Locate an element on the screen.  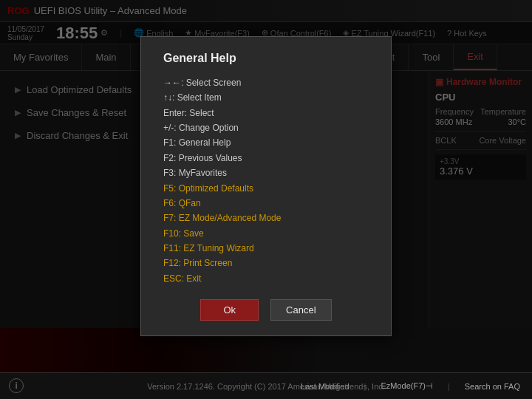
ez-mode-link: EzMode(F7)⊣ is located at coordinates (406, 386).